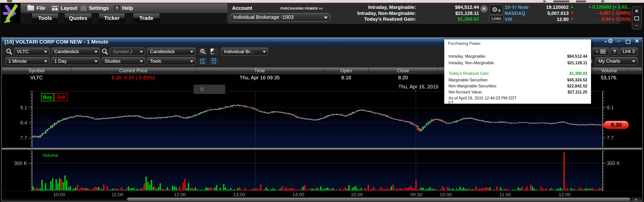 Image resolution: width=644 pixels, height=202 pixels. Describe the element at coordinates (214, 61) in the screenshot. I see `candle-pan-icon` at that location.